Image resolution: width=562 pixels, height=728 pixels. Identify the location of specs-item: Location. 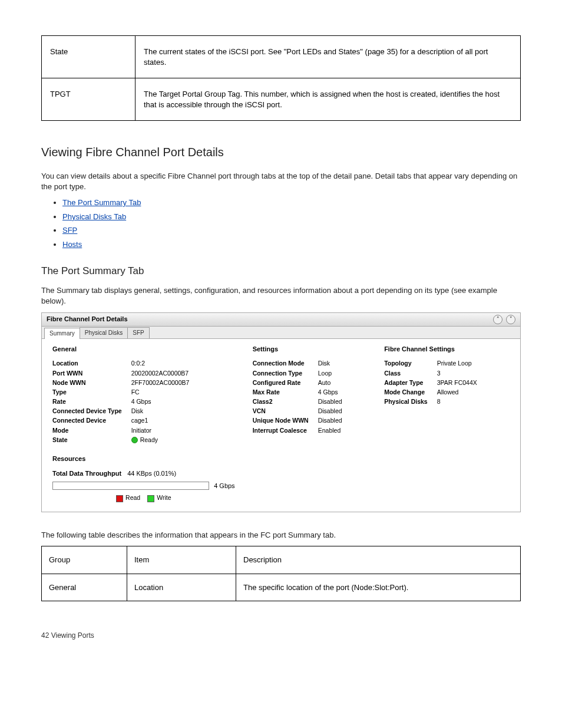
(181, 587).